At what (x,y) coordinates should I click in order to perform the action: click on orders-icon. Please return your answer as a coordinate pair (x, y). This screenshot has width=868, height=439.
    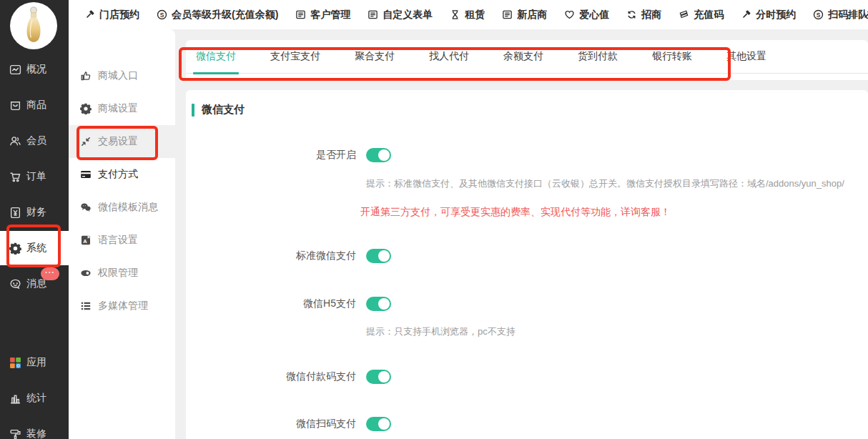
    Looking at the image, I should click on (16, 177).